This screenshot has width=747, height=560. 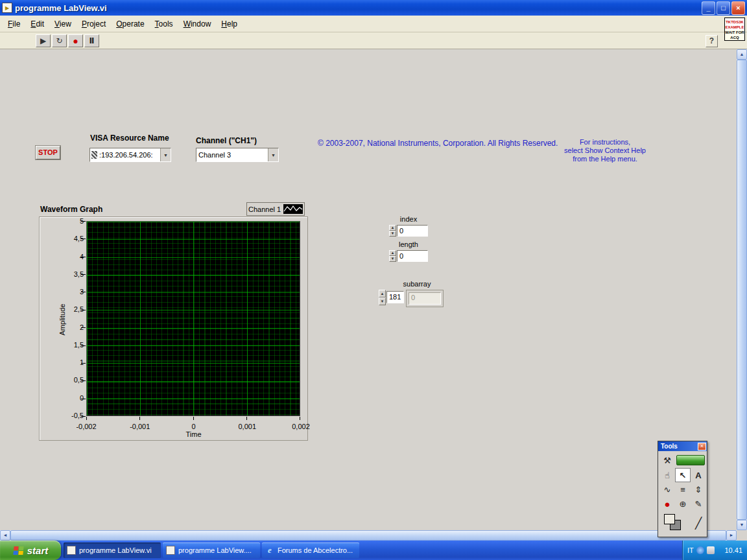 I want to click on y-tick-label: 0, so click(x=82, y=398).